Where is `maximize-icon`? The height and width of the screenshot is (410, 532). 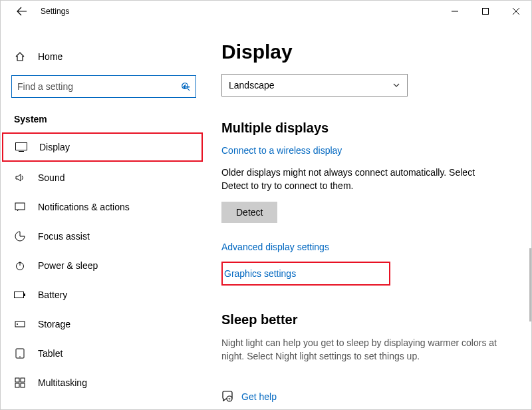 maximize-icon is located at coordinates (485, 11).